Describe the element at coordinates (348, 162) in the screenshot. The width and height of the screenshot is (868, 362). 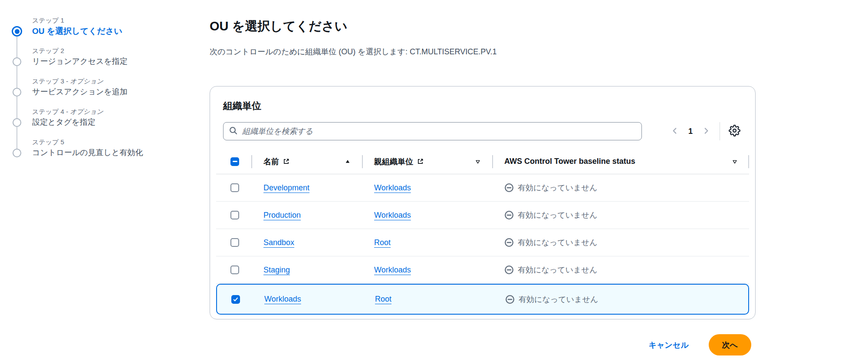
I see `sort-ascending-icon` at that location.